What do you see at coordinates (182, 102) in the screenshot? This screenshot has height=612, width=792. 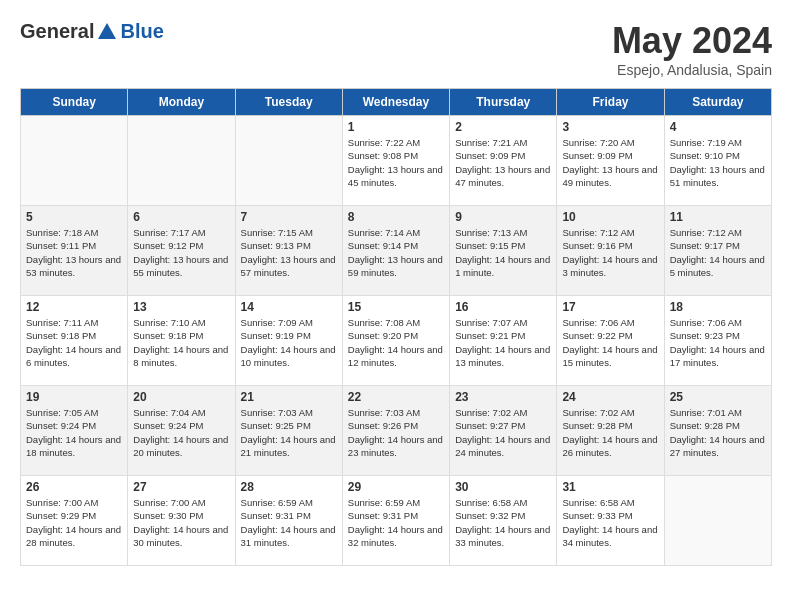 I see `weekday-header-monday: Monday` at bounding box center [182, 102].